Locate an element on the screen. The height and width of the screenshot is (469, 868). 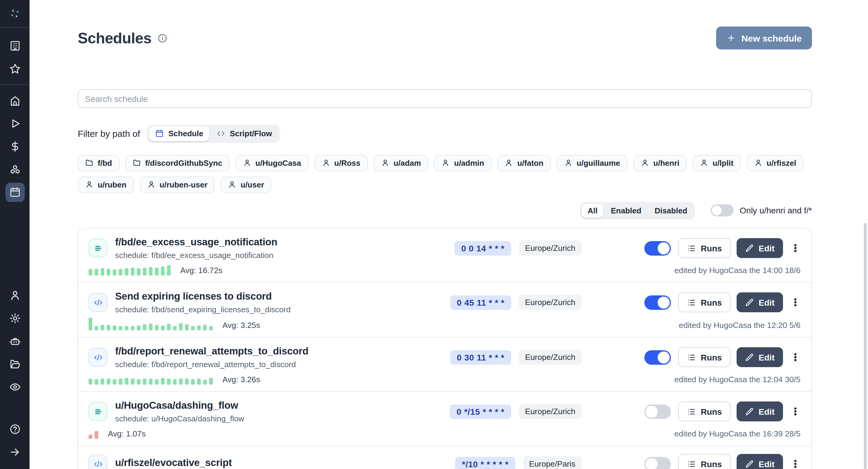
cron-wrap: 0 30 11 * * * is located at coordinates (464, 357).